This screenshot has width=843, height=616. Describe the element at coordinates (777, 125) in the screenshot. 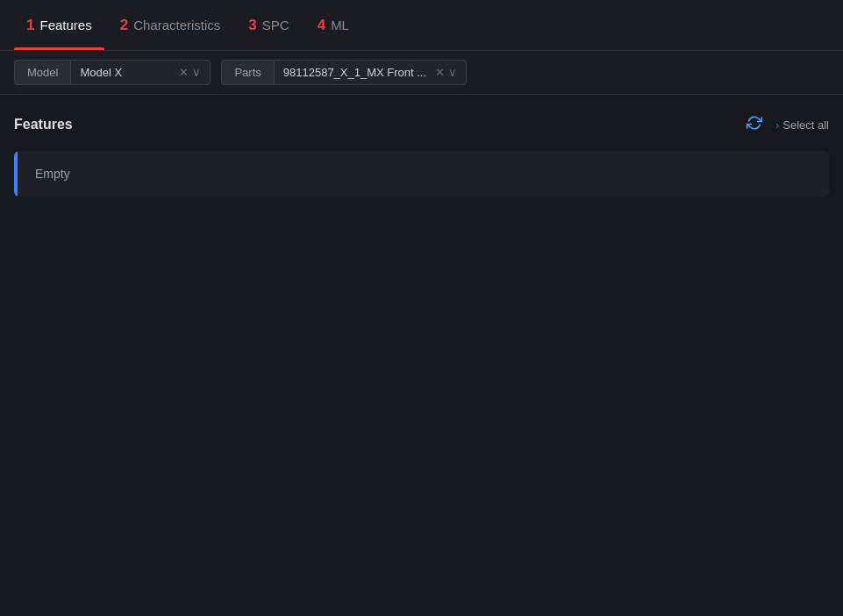

I see `select-all-chevron-icon: ›` at that location.